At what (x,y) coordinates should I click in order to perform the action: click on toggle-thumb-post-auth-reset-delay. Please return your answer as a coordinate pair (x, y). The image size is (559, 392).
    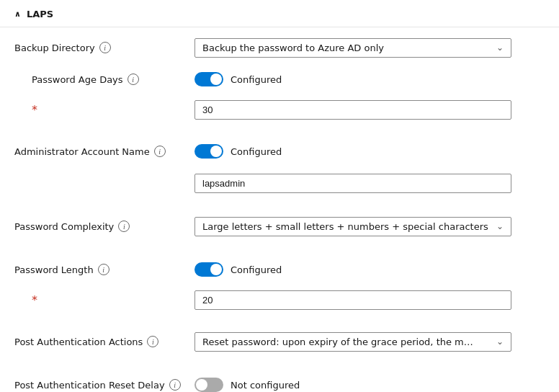
    Looking at the image, I should click on (202, 385).